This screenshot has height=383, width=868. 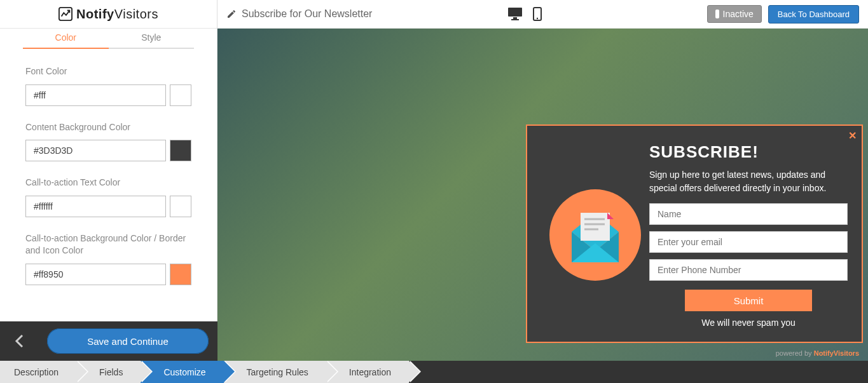 I want to click on cta-bg-swatch, so click(x=181, y=274).